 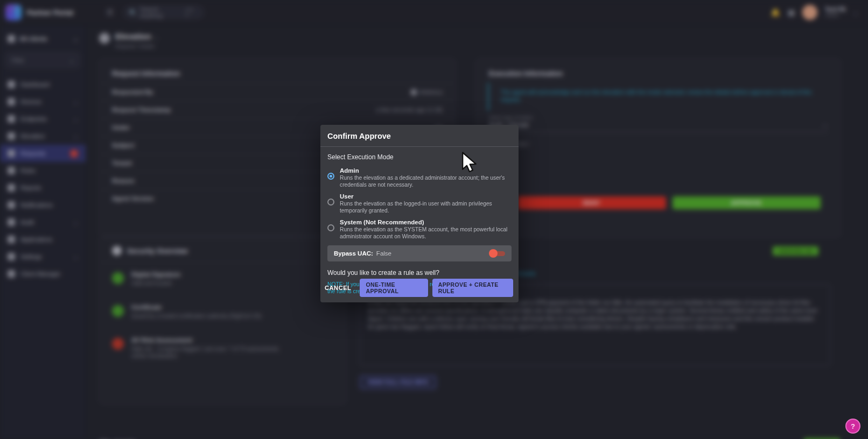 I want to click on row-label: Under, so click(x=121, y=128).